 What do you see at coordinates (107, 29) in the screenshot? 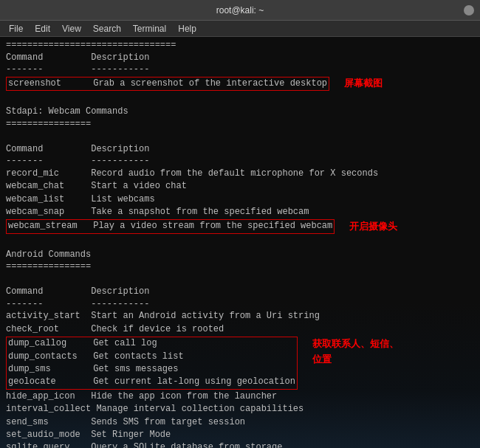
I see `menu-search: Search` at bounding box center [107, 29].